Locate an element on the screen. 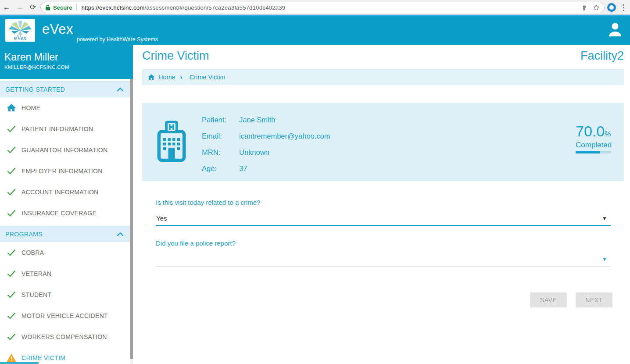 The width and height of the screenshot is (630, 364). field-value: Jane Smith is located at coordinates (257, 120).